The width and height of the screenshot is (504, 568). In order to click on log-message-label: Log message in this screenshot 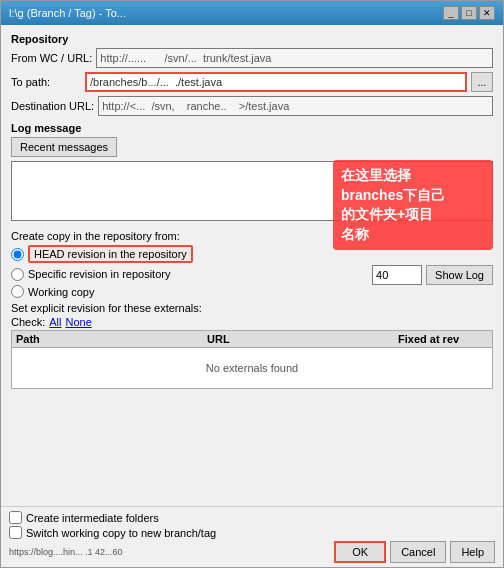, I will do `click(252, 128)`.